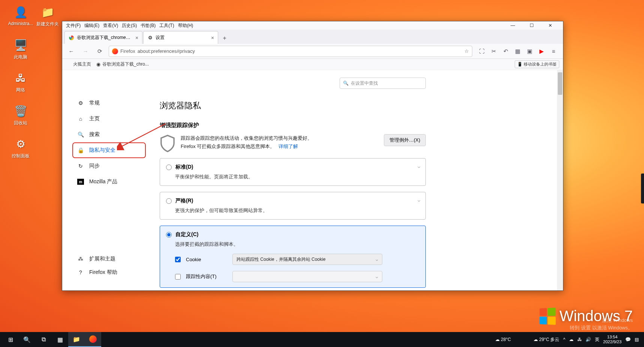 The height and width of the screenshot is (347, 644). What do you see at coordinates (85, 51) in the screenshot?
I see `forward-button: →` at bounding box center [85, 51].